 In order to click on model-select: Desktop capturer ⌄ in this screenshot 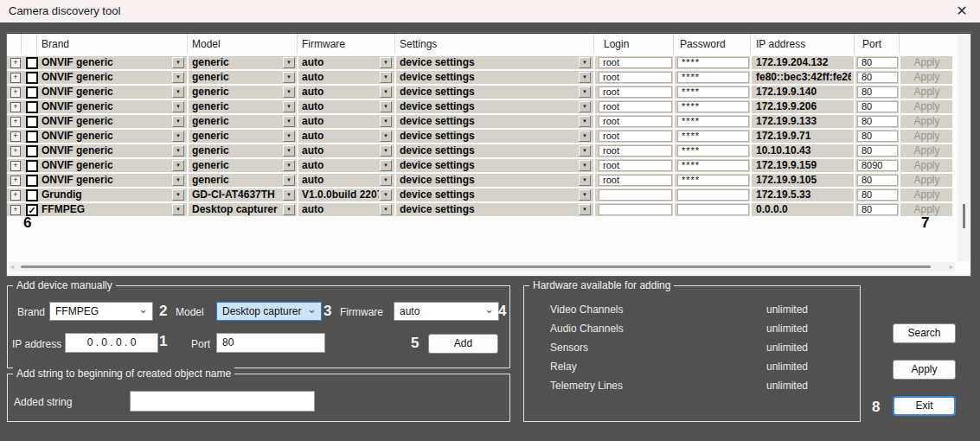, I will do `click(269, 311)`.